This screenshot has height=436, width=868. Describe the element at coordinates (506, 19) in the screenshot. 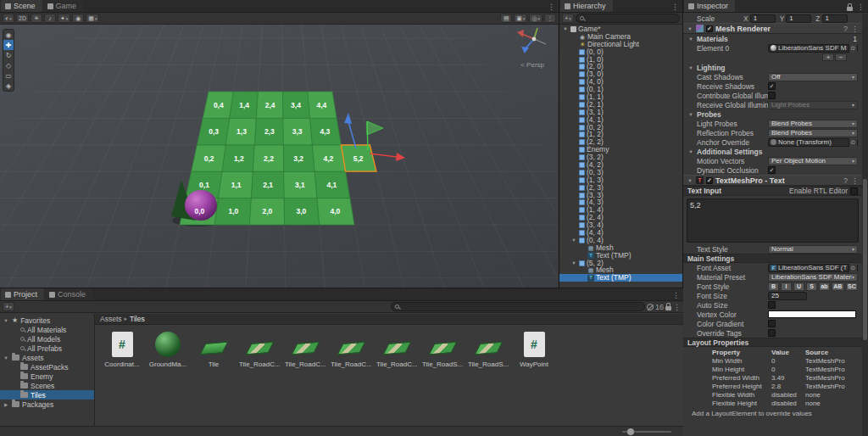

I see `render-stats-button: ▤` at that location.